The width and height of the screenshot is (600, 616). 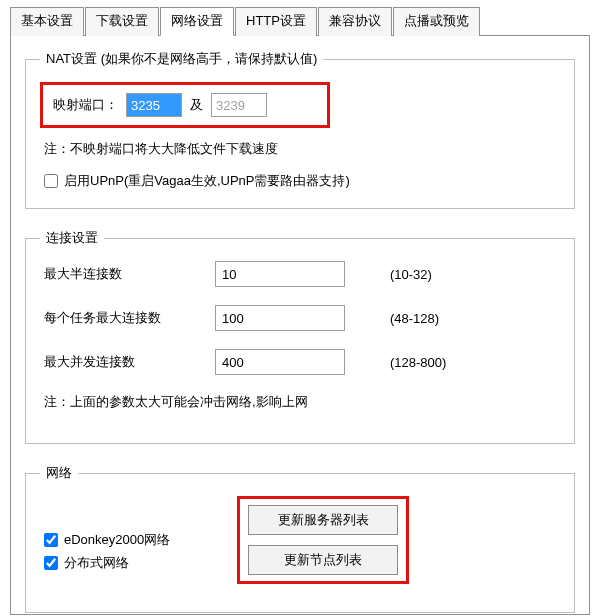 What do you see at coordinates (59, 473) in the screenshot?
I see `network-legend: 网络` at bounding box center [59, 473].